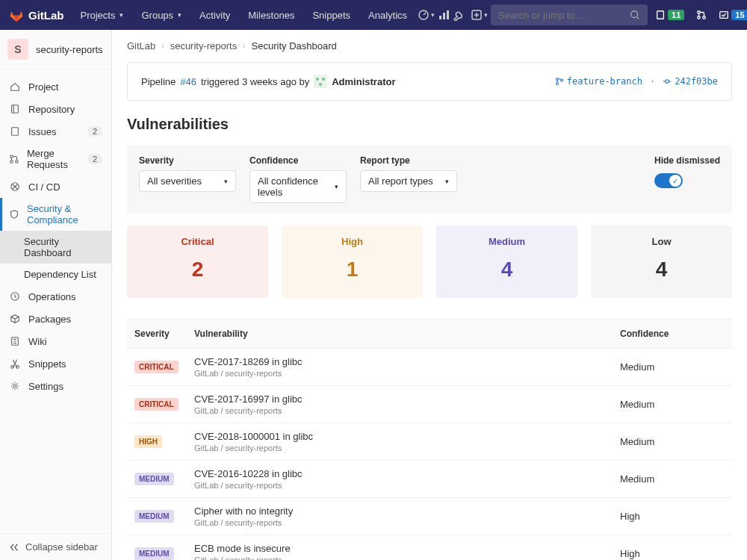 This screenshot has width=747, height=560. What do you see at coordinates (271, 15) in the screenshot?
I see `nav-milestones: Milestones` at bounding box center [271, 15].